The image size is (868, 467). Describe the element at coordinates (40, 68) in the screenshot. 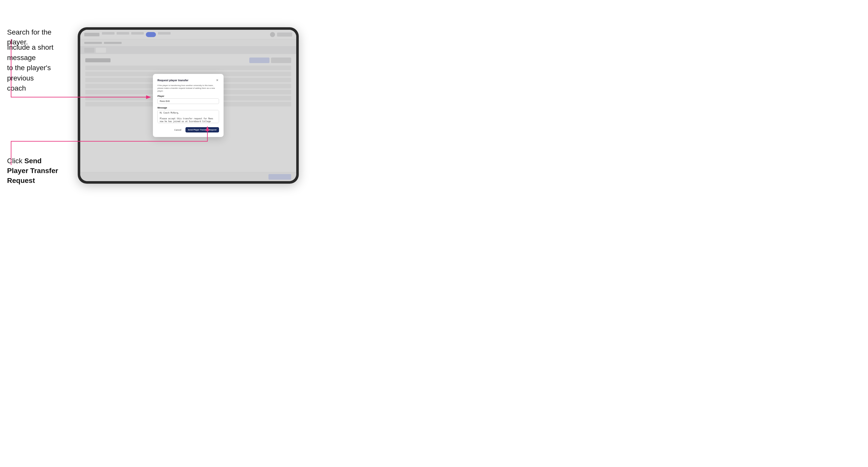

I see `annotation-message: Include a short messageto the player's p…` at that location.